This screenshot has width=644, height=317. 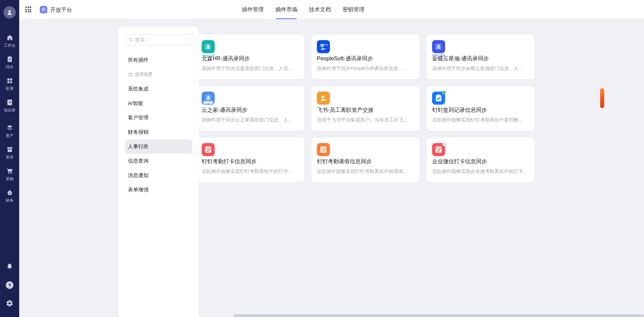 What do you see at coordinates (10, 106) in the screenshot?
I see `sidebar-item-knowledge-base: AI 知识库` at bounding box center [10, 106].